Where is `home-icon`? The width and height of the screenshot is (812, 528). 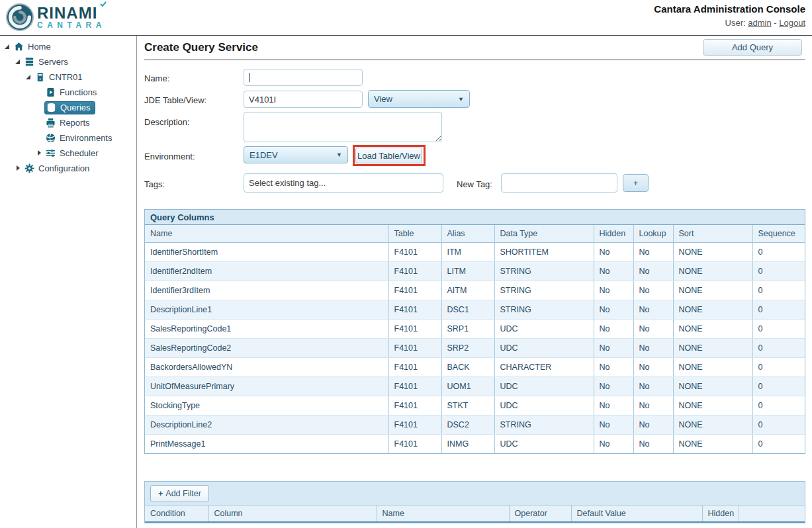
home-icon is located at coordinates (20, 47).